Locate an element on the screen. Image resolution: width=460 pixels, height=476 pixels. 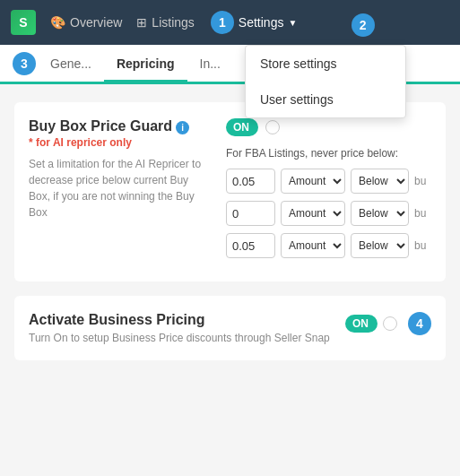
below-select-2: Below Above is located at coordinates (380, 213).